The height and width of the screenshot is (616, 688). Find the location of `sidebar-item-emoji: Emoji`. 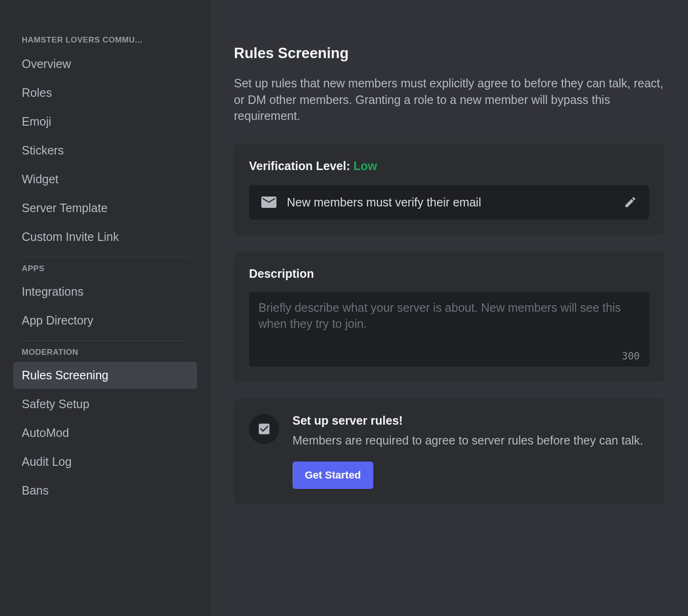

sidebar-item-emoji: Emoji is located at coordinates (105, 122).